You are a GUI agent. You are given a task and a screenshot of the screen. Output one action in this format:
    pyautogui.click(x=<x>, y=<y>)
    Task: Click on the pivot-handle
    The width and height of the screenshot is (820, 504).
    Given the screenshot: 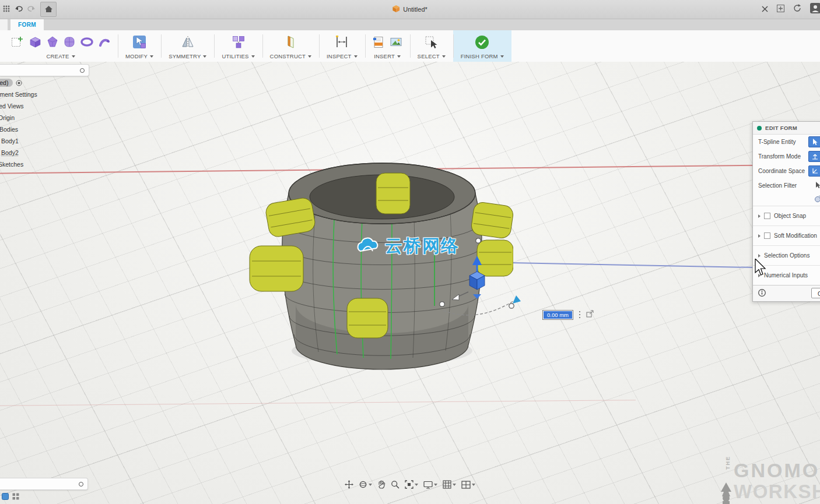 What is the action you would take?
    pyautogui.click(x=478, y=241)
    